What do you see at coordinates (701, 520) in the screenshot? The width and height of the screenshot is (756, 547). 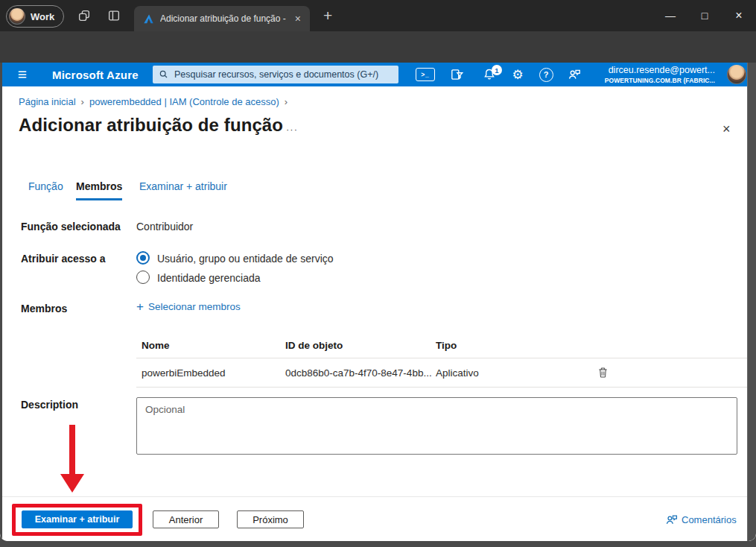 I see `comments-link: Comentários` at bounding box center [701, 520].